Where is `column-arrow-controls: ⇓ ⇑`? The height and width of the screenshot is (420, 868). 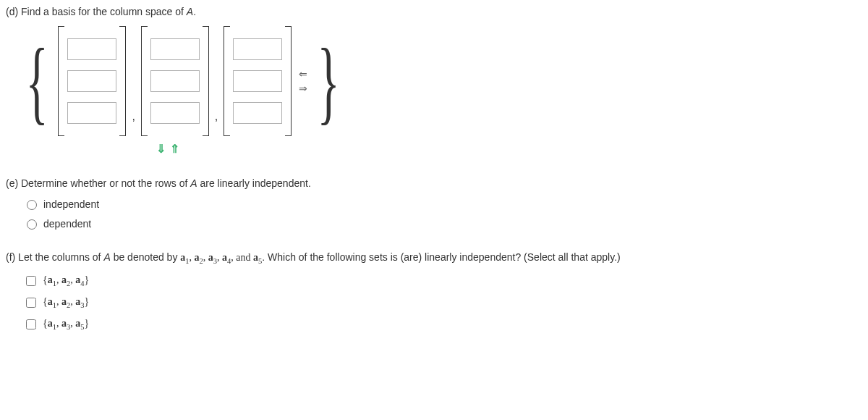 column-arrow-controls: ⇓ ⇑ is located at coordinates (168, 149).